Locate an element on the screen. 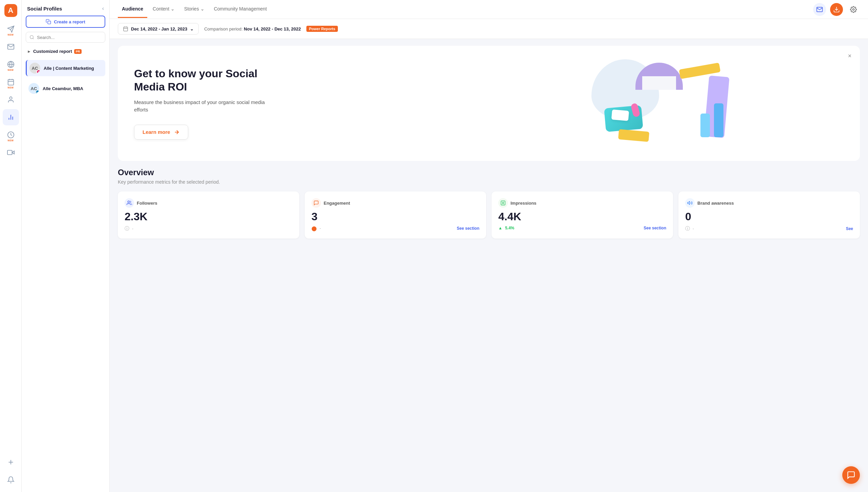 This screenshot has width=868, height=492. pr-badge: PR is located at coordinates (78, 52).